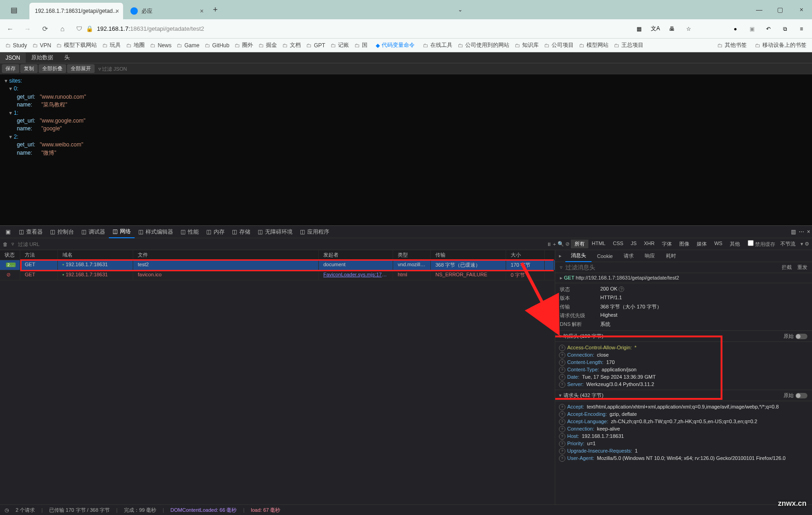  Describe the element at coordinates (244, 45) in the screenshot. I see `bookmark-item: 🗀圈外` at that location.